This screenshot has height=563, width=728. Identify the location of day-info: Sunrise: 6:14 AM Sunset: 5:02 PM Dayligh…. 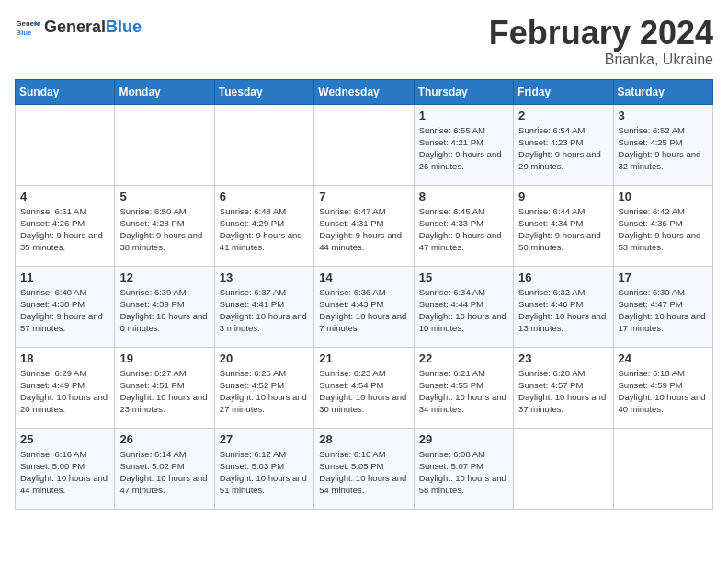
(164, 473).